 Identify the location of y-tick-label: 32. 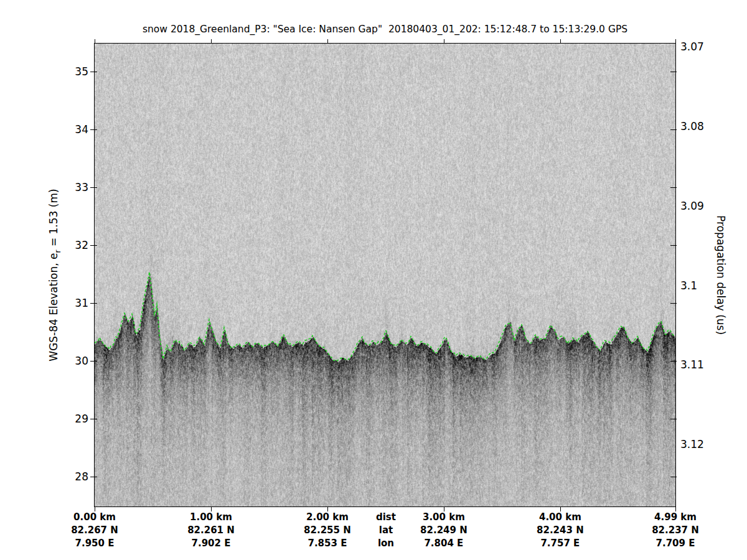
(76, 245).